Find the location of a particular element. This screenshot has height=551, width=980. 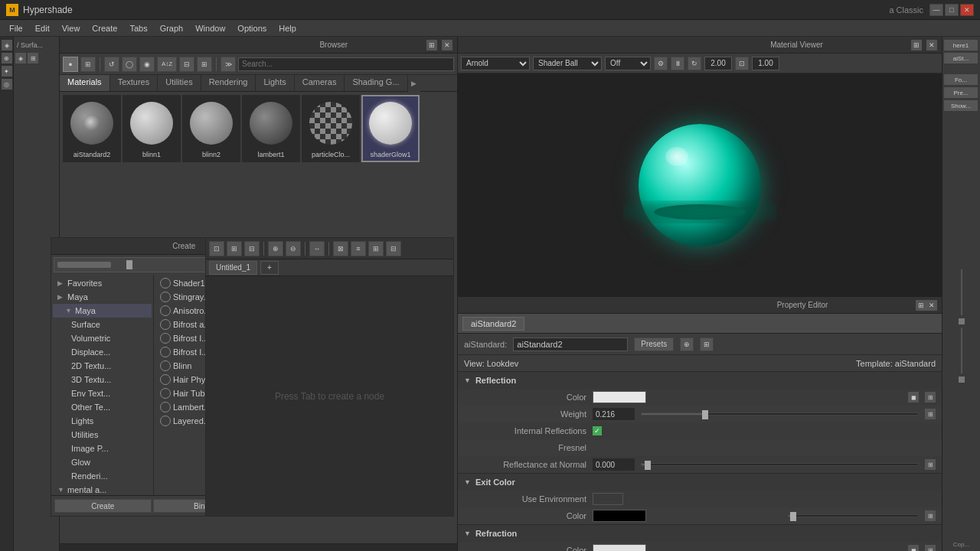

node-name-input is located at coordinates (570, 344).